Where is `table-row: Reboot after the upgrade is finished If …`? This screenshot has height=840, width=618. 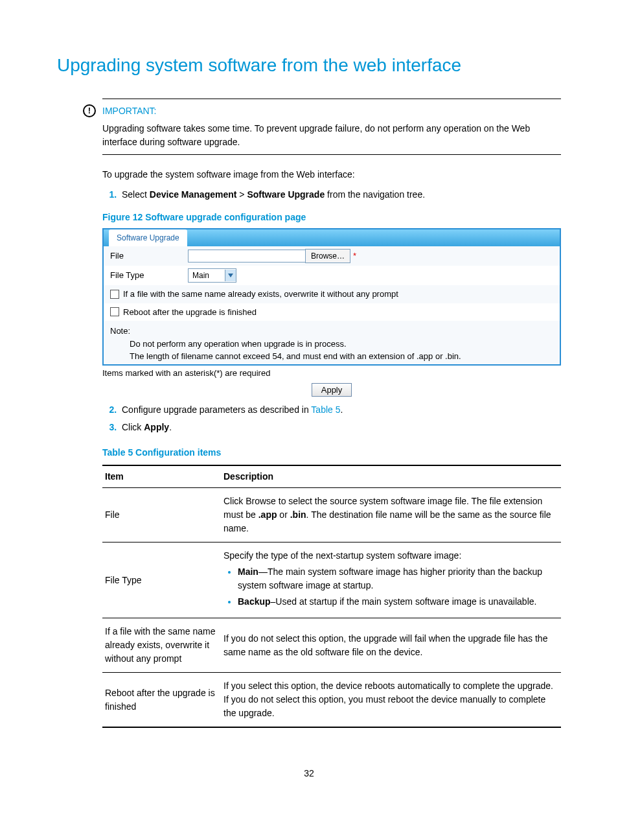 table-row: Reboot after the upgrade is finished If … is located at coordinates (332, 700).